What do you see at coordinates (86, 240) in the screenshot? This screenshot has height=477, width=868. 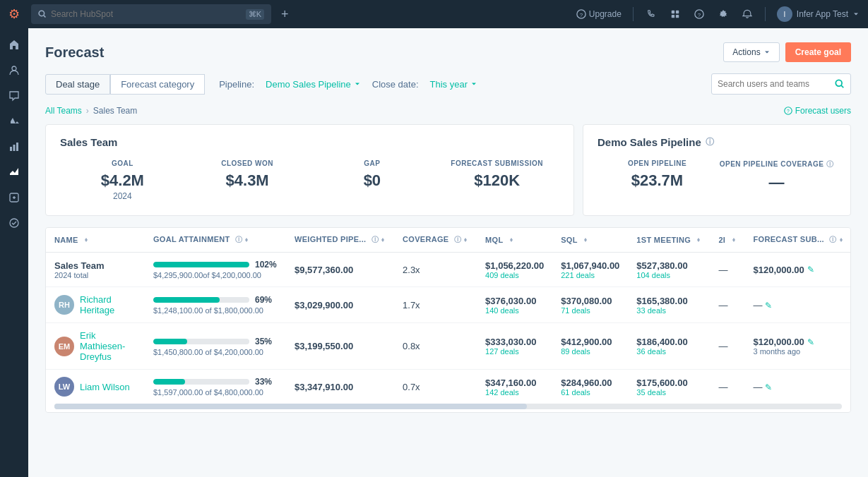 I see `name-sort-icon` at bounding box center [86, 240].